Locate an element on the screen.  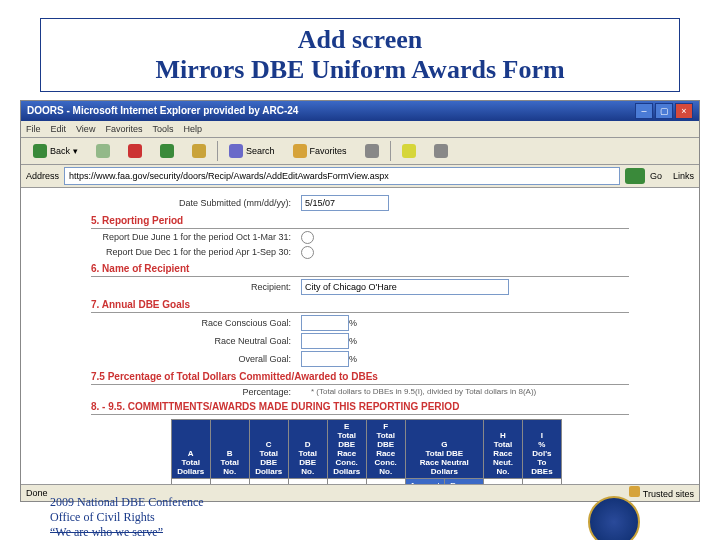
minimize-button: – is located at coordinates (644, 111).